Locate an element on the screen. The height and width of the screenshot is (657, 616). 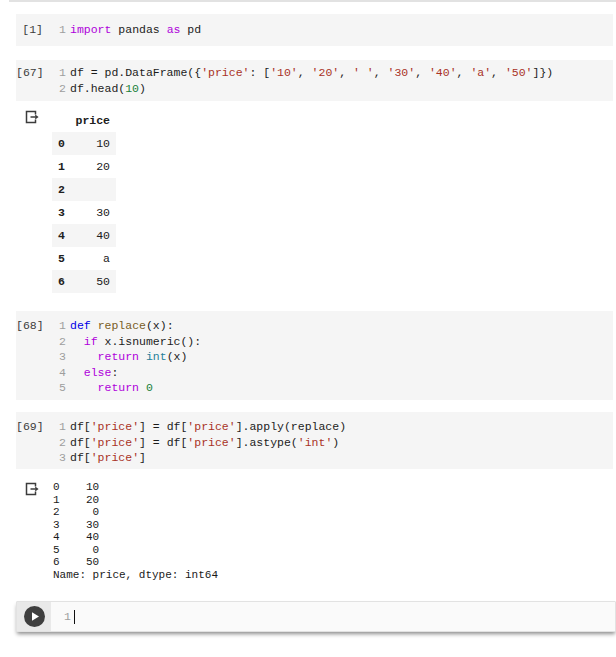
execution-count: [68] is located at coordinates (30, 326).